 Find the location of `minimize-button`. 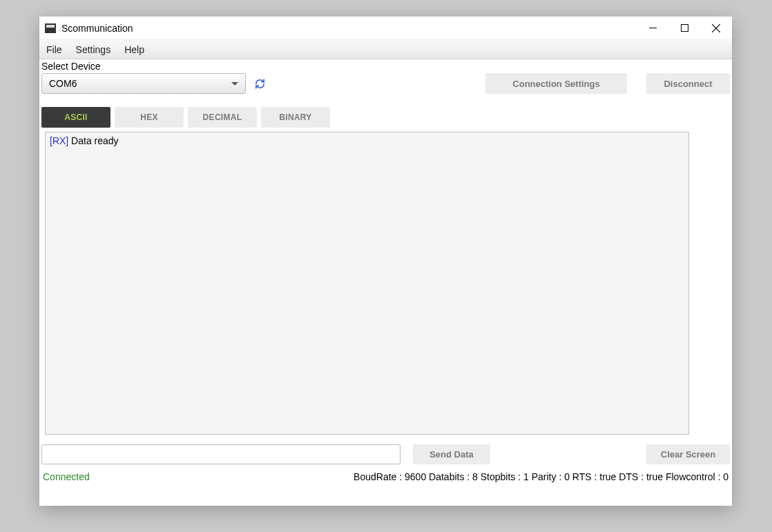

minimize-button is located at coordinates (653, 28).